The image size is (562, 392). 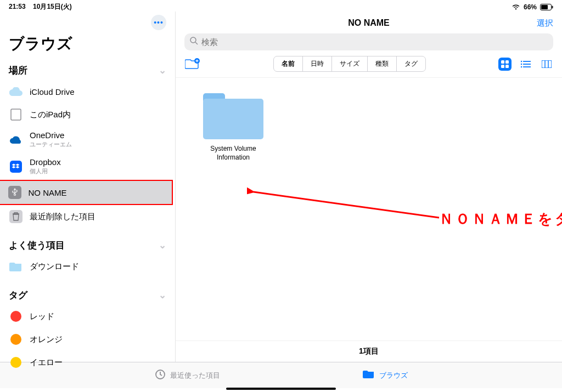 I want to click on sidebar-item-downloads: ダウンロード, so click(x=88, y=266).